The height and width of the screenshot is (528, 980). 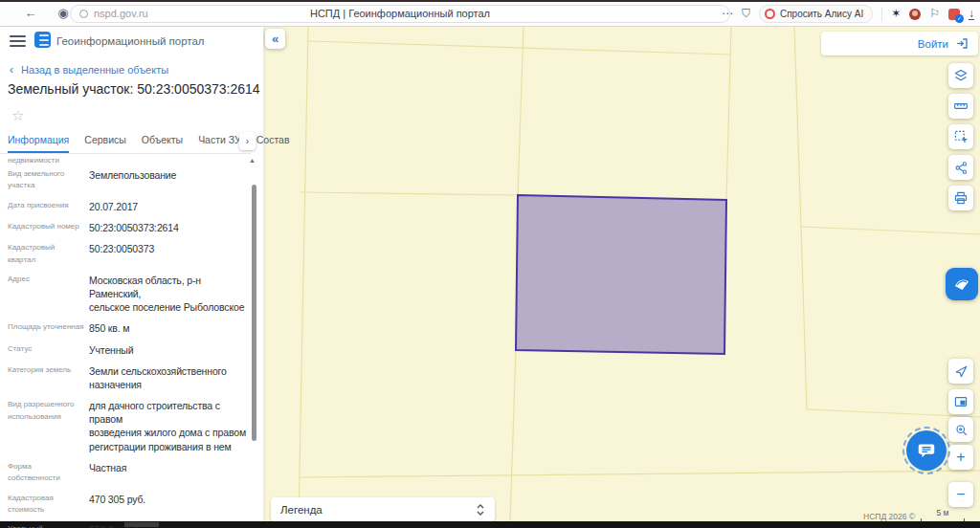 I want to click on field-label: Статус, so click(x=46, y=350).